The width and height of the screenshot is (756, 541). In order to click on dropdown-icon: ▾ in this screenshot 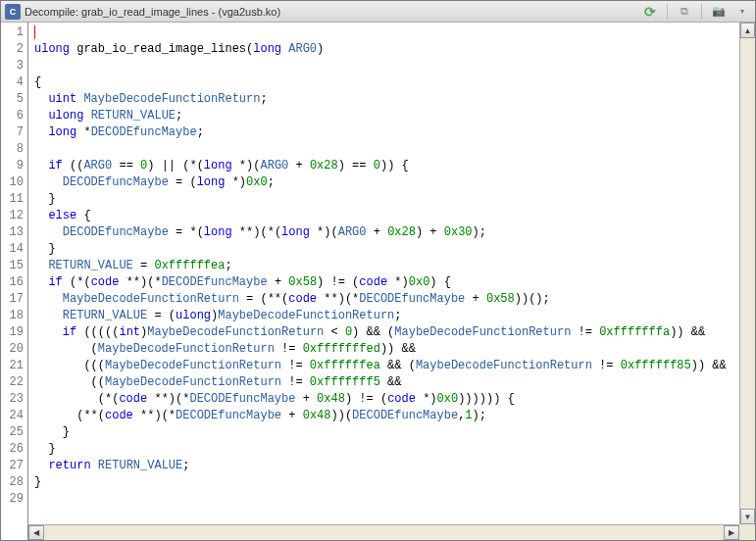, I will do `click(742, 12)`.